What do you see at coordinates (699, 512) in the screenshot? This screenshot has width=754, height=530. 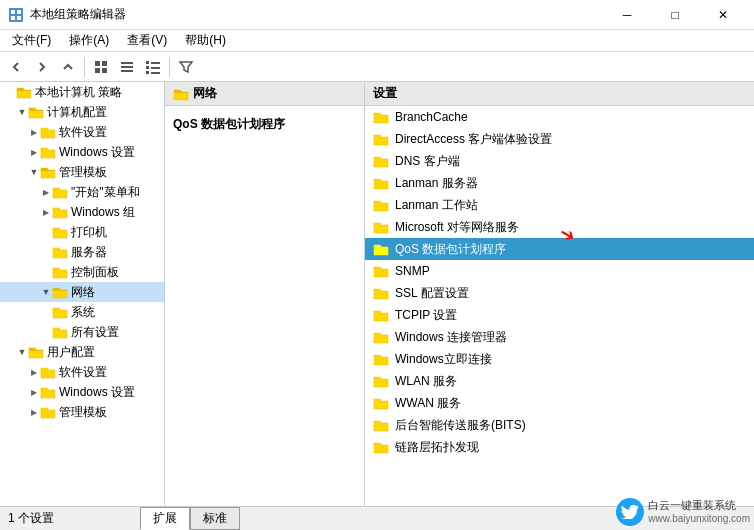 I see `watermark-text: 白云一键重装系统 www.baiyunxitong.com` at bounding box center [699, 512].